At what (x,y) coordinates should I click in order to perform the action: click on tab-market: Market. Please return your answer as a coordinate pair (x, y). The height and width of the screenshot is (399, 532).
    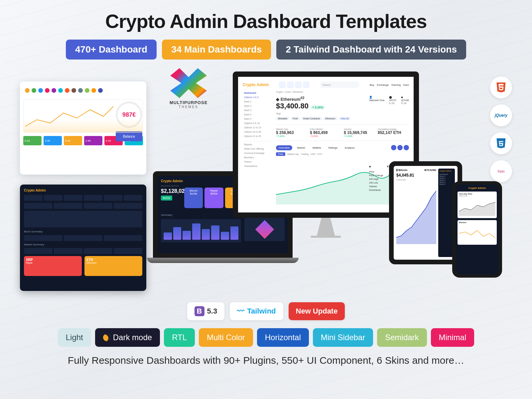
    Looking at the image, I should click on (301, 148).